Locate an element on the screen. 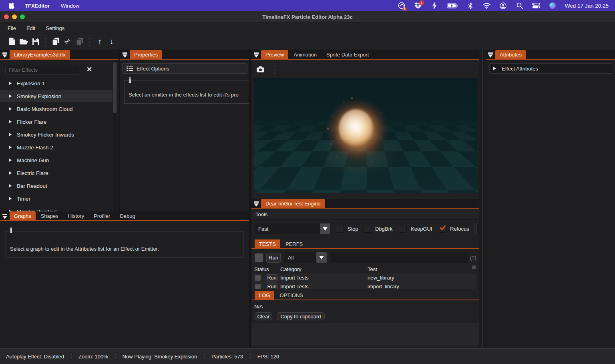 The height and width of the screenshot is (364, 615). stop-checkbox is located at coordinates (340, 229).